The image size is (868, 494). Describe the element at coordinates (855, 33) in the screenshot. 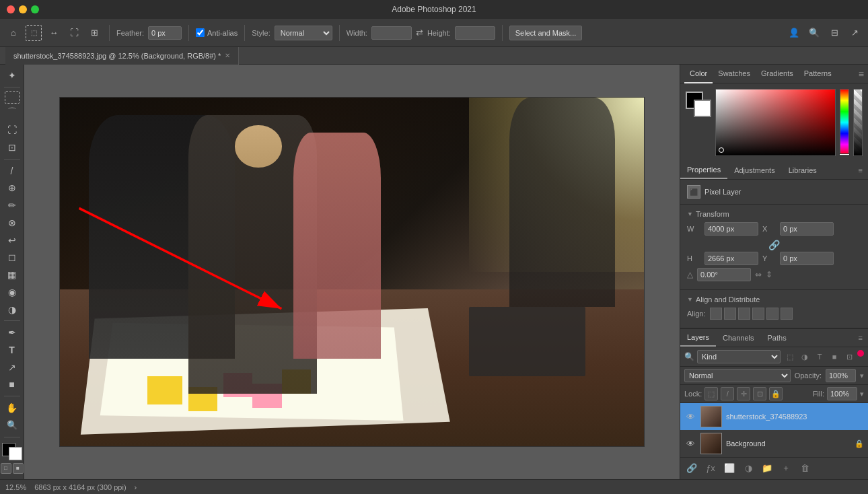

I see `share-icon: ↗` at that location.